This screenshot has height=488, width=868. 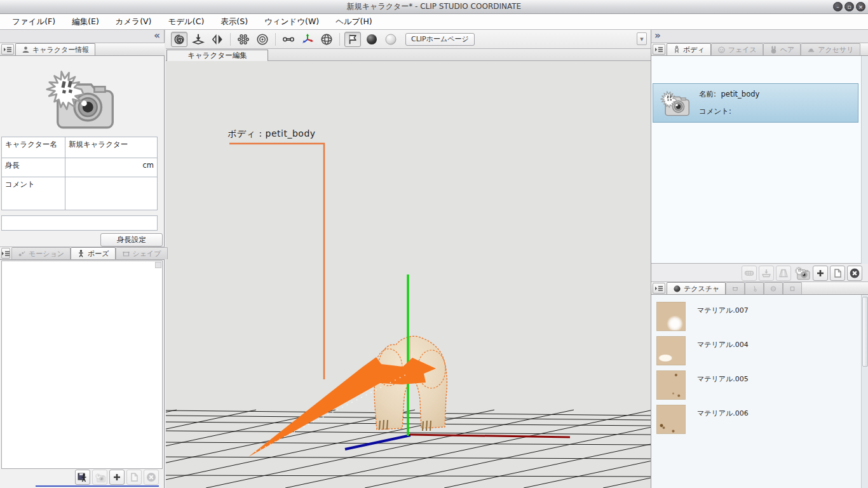 I want to click on camera-rotate-icon, so click(x=179, y=39).